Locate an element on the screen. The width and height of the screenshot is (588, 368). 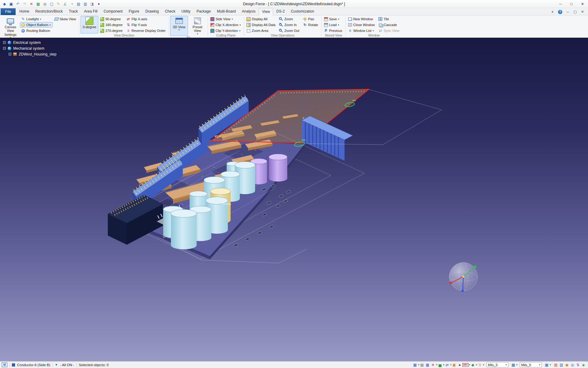
grid-select-2: Mils_5 is located at coordinates (531, 365).